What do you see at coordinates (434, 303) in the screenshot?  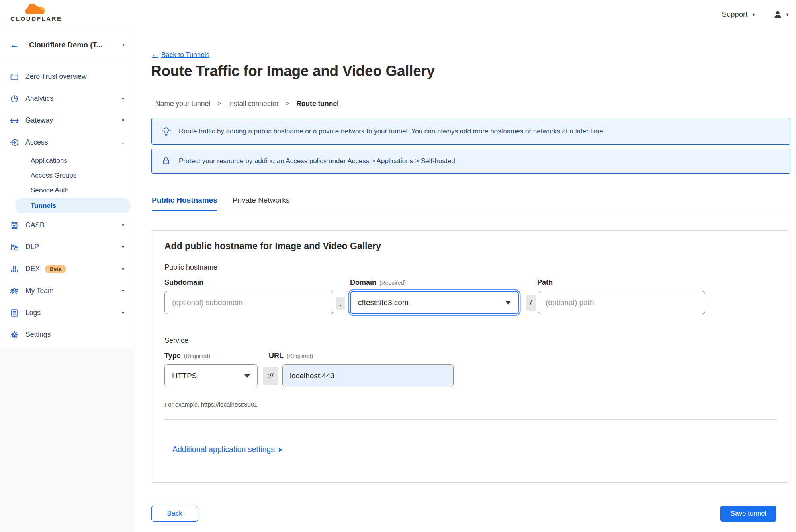 I see `domain-select: cftestsite3.com` at bounding box center [434, 303].